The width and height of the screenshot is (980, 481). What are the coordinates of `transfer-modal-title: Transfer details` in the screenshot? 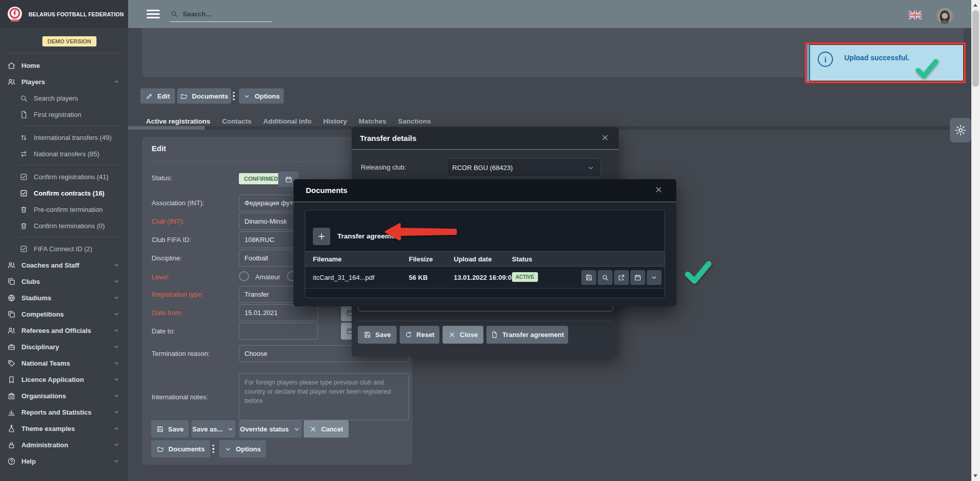 It's located at (388, 138).